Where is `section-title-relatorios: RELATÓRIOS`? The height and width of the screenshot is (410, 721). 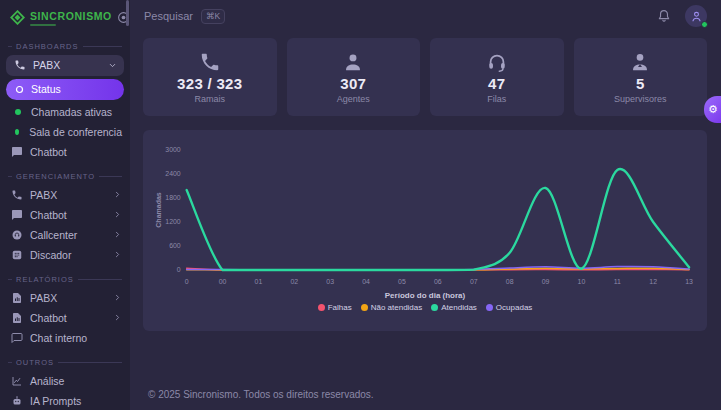
section-title-relatorios: RELATÓRIOS is located at coordinates (65, 280).